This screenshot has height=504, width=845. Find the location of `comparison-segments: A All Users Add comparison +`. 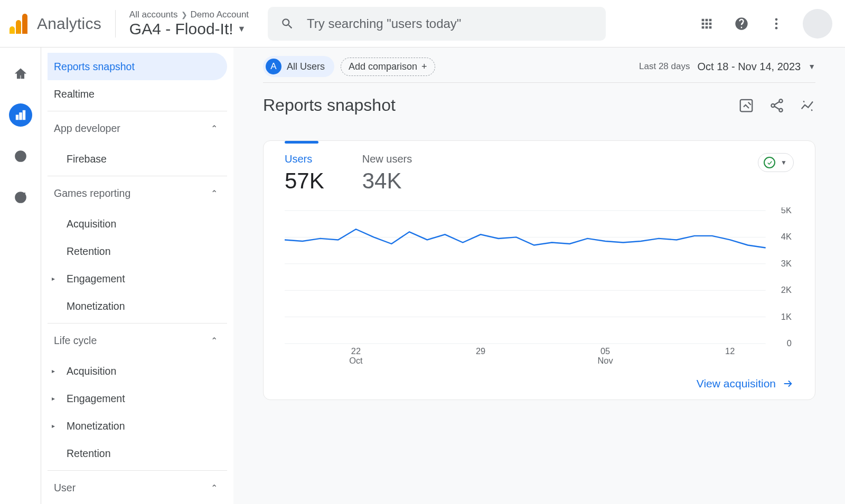

comparison-segments: A All Users Add comparison + is located at coordinates (349, 66).